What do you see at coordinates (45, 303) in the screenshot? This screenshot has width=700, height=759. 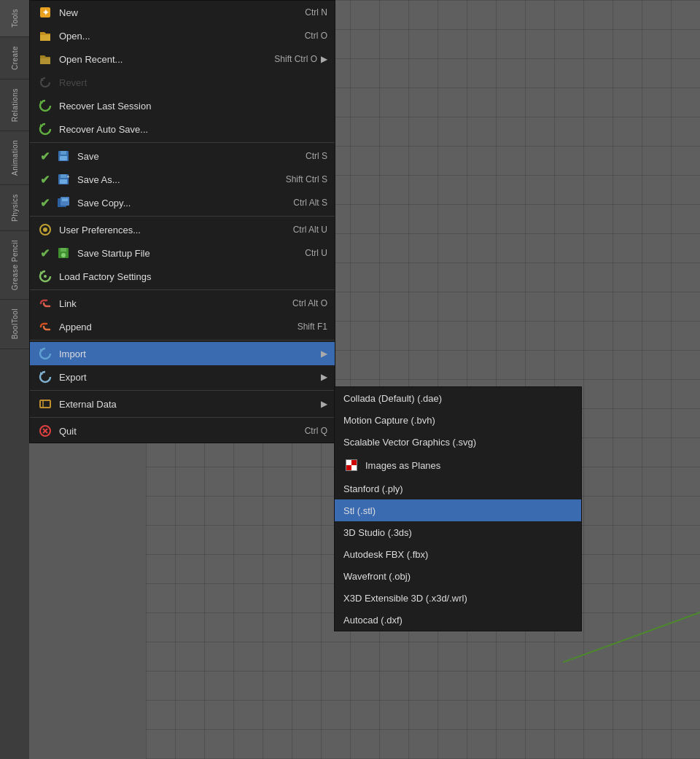 I see `link-icon` at bounding box center [45, 303].